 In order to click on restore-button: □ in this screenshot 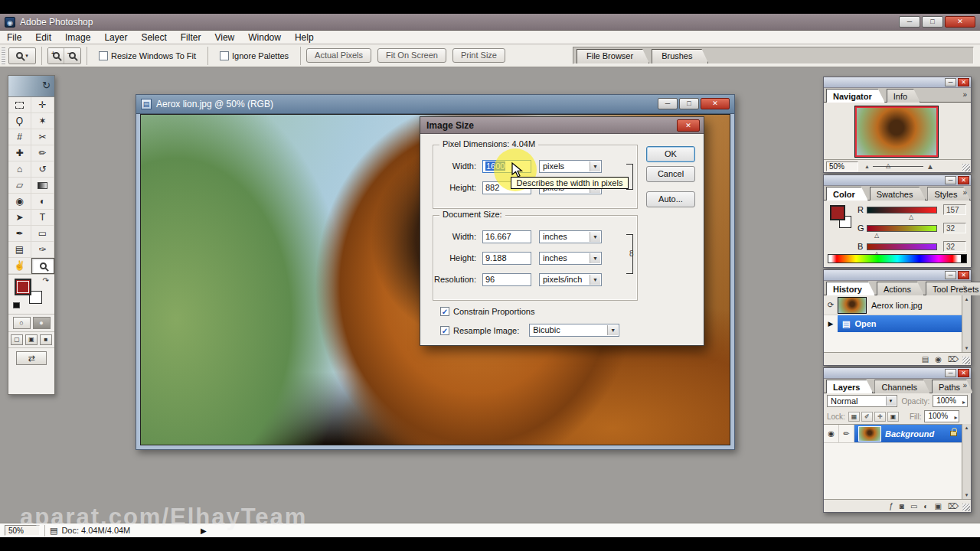, I will do `click(933, 21)`.